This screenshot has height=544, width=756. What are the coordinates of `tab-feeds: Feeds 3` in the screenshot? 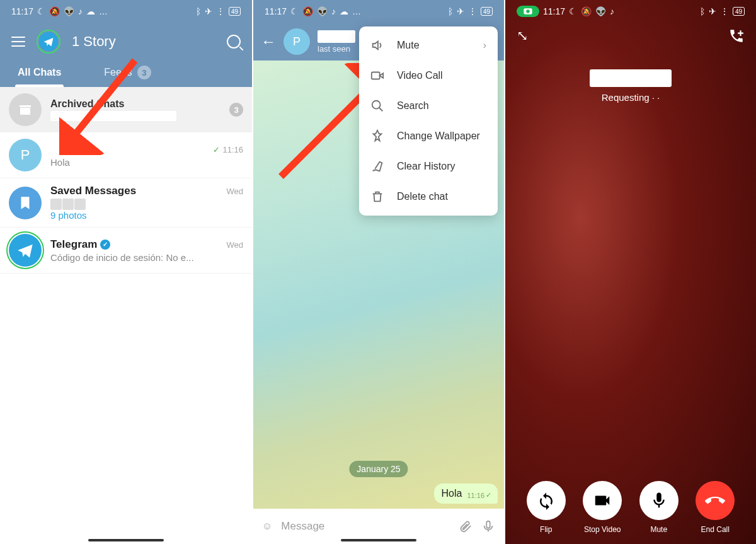 It's located at (127, 72).